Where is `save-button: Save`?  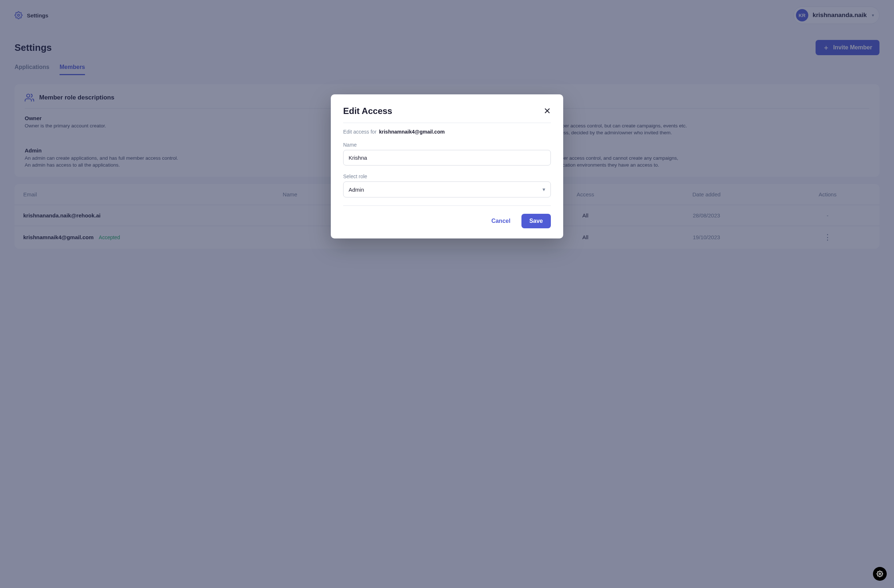 save-button: Save is located at coordinates (536, 221).